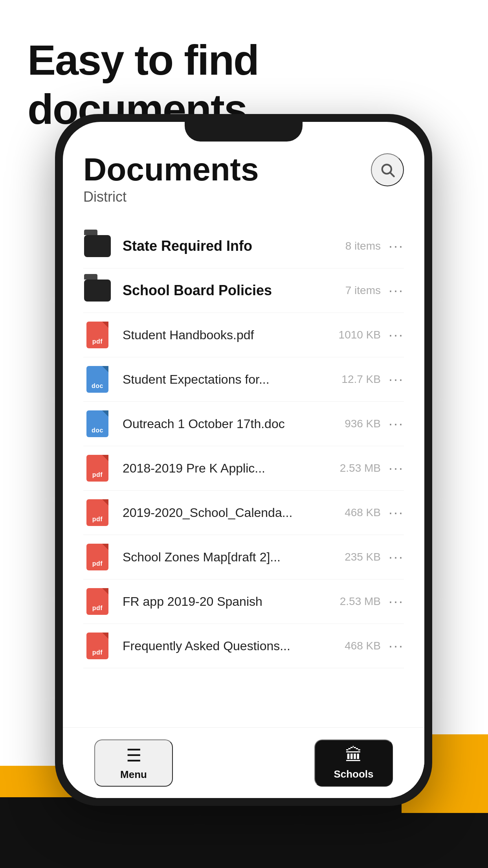 The width and height of the screenshot is (488, 868). What do you see at coordinates (226, 469) in the screenshot?
I see `file-name: 2018-2019 Pre K Applic...` at bounding box center [226, 469].